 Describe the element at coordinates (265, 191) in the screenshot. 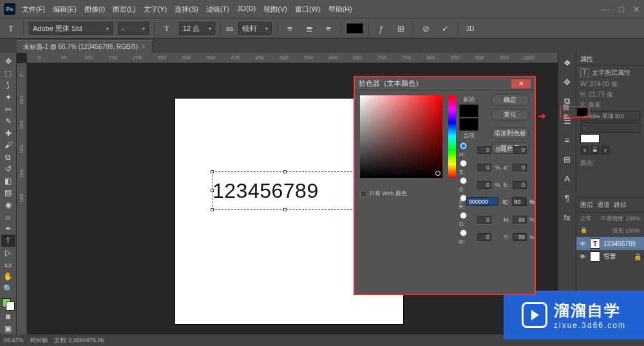

I see `text-content: 123456789` at that location.